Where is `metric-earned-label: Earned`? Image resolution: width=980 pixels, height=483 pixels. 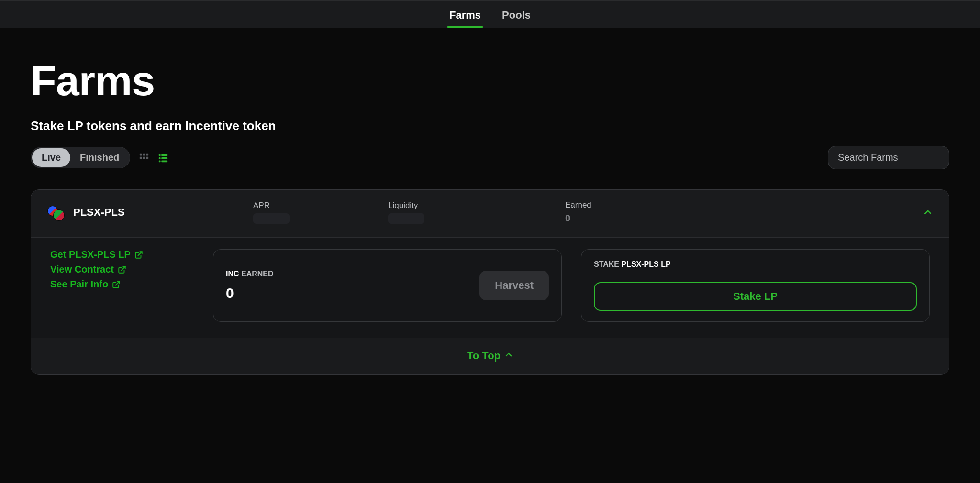
metric-earned-label: Earned is located at coordinates (739, 205).